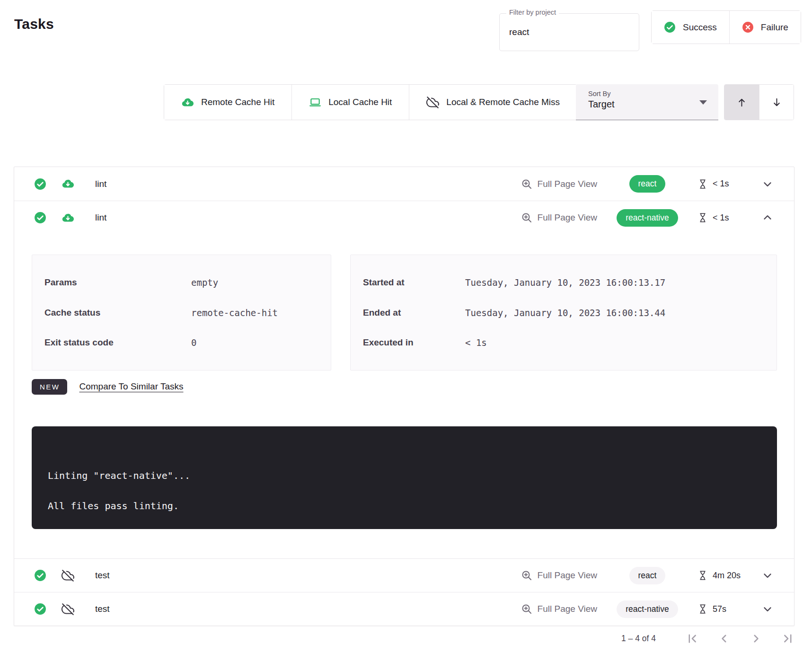 This screenshot has width=812, height=671. What do you see at coordinates (182, 343) in the screenshot?
I see `exit-code-row: Exit status code 0` at bounding box center [182, 343].